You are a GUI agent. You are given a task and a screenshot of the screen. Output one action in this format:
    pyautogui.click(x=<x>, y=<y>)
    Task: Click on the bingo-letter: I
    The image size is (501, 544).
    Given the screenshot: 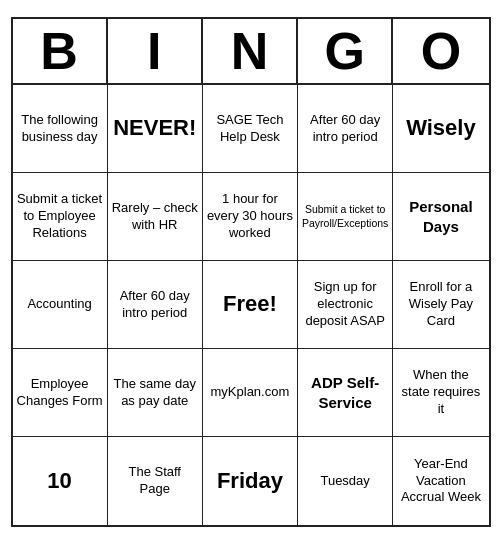 What is the action you would take?
    pyautogui.click(x=156, y=51)
    